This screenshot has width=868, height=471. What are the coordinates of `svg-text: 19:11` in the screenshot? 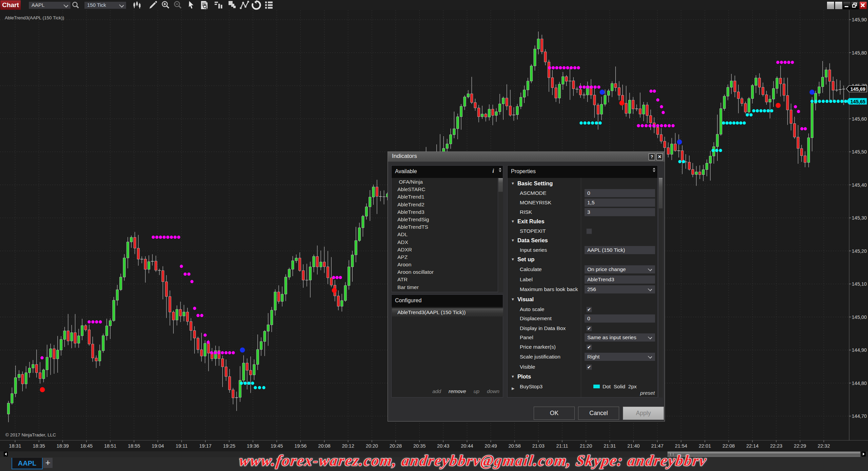 It's located at (182, 446).